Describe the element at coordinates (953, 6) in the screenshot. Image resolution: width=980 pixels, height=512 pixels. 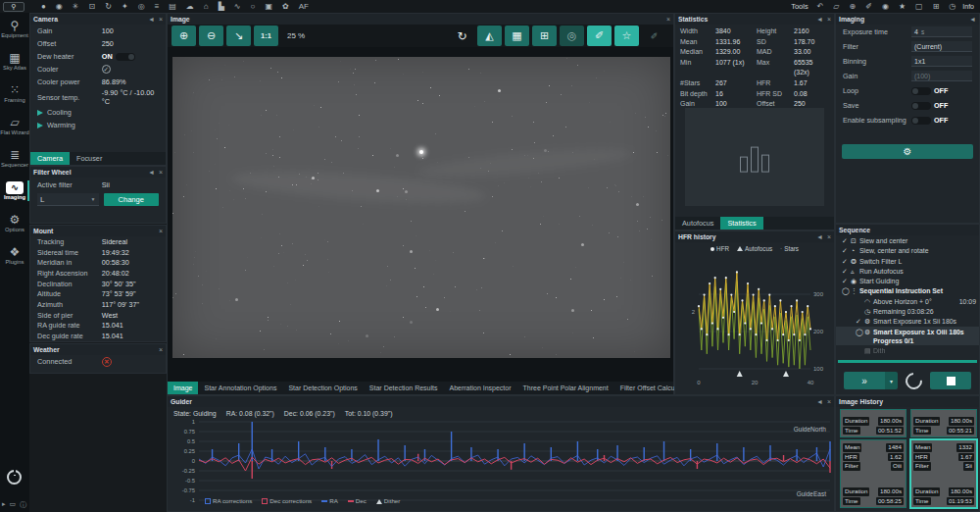
I see `history-icon: ◷` at that location.